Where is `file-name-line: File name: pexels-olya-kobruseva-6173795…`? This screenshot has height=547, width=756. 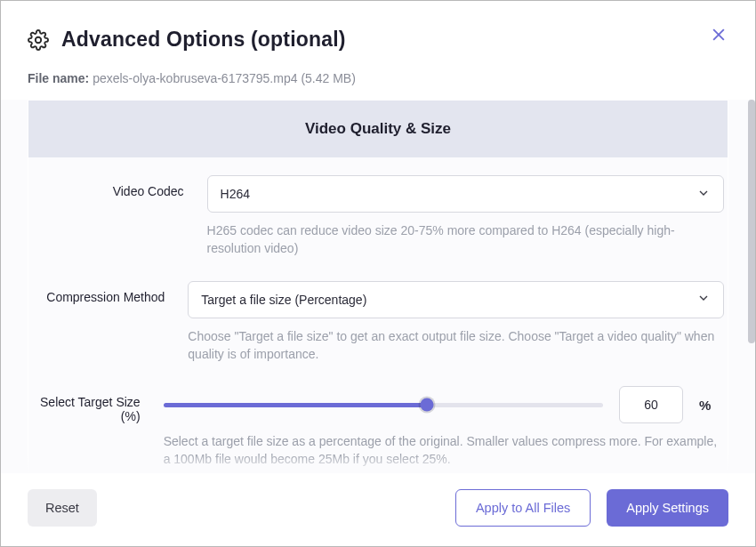 file-name-line: File name: pexels-olya-kobruseva-6173795… is located at coordinates (378, 82).